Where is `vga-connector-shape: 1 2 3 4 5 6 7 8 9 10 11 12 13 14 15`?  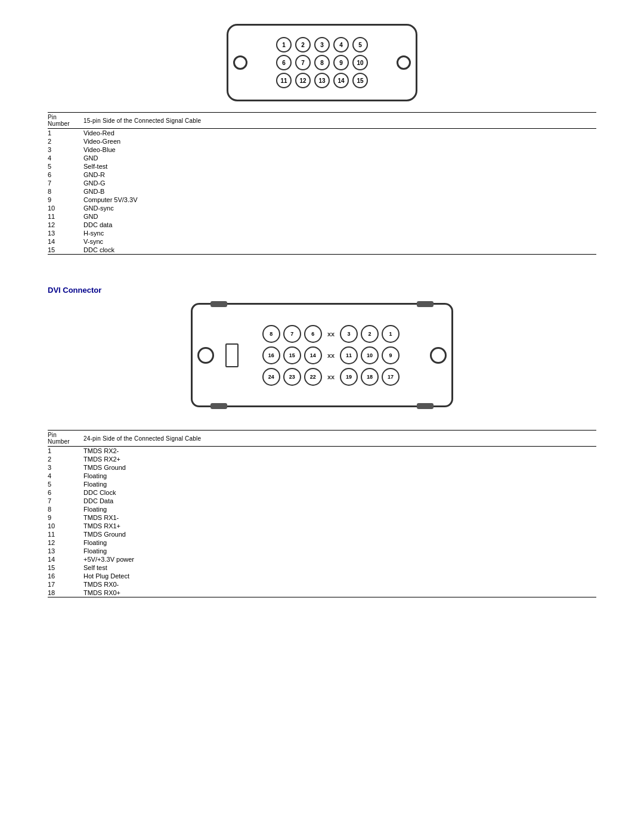
vga-connector-shape: 1 2 3 4 5 6 7 8 9 10 11 12 13 14 15 is located at coordinates (322, 63).